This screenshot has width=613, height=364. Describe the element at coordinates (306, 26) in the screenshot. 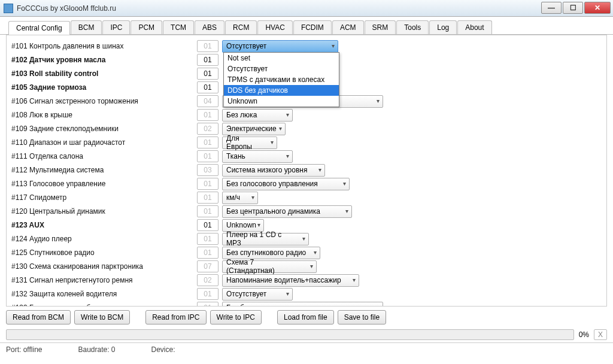

I see `tab-bar: Central ConfigBCMIPCPCMTCMABSRCMHVACFCDI…` at that location.